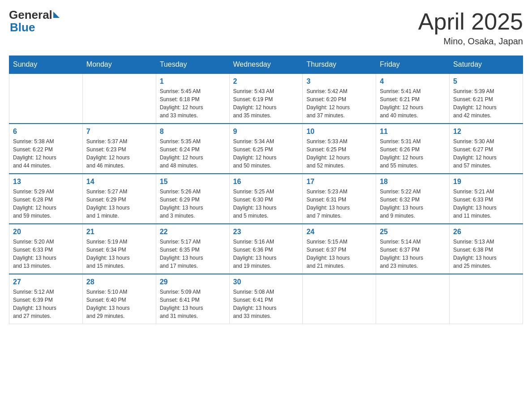 The width and height of the screenshot is (532, 411). What do you see at coordinates (193, 249) in the screenshot?
I see `calendar-day-cell: 22Sunrise: 5:17 AM Sunset: 6:35 PM Dayli…` at bounding box center [193, 249].